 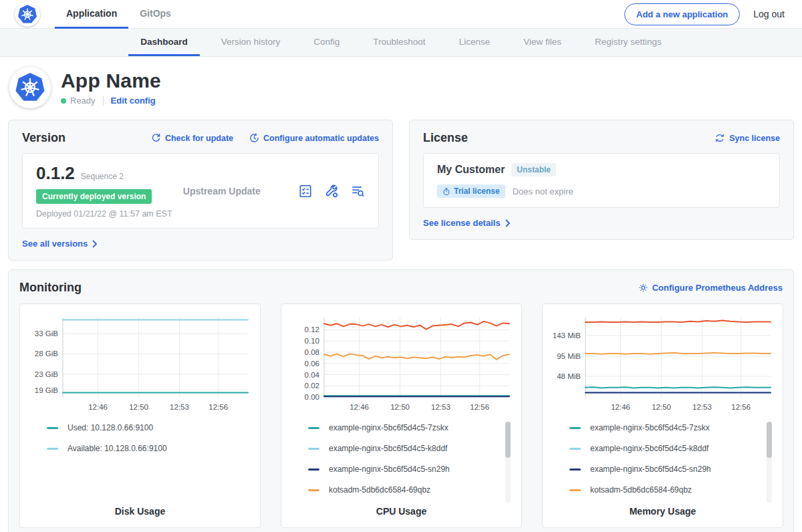 I want to click on legend-item: Used: 10.128.0.66:9100, so click(x=148, y=428).